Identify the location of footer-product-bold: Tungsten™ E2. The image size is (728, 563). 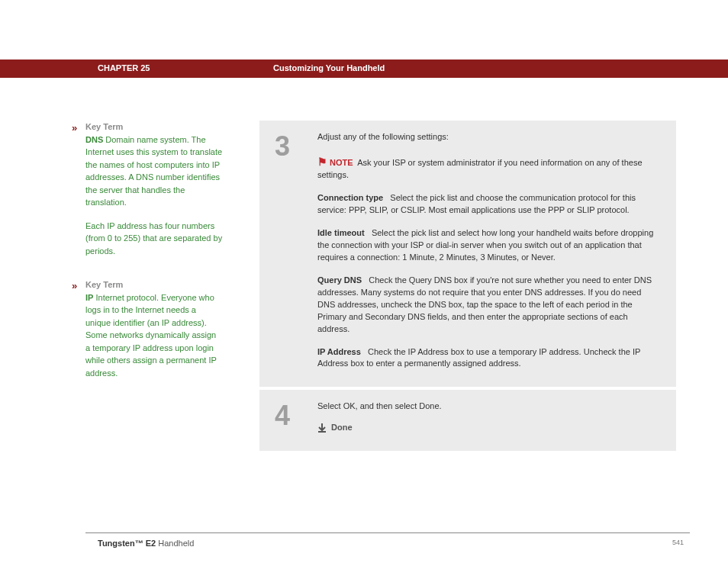
(127, 543).